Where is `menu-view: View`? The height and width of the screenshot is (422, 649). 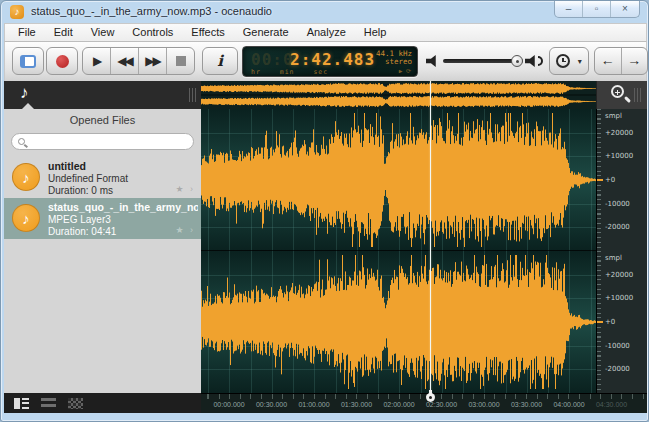 menu-view: View is located at coordinates (103, 32).